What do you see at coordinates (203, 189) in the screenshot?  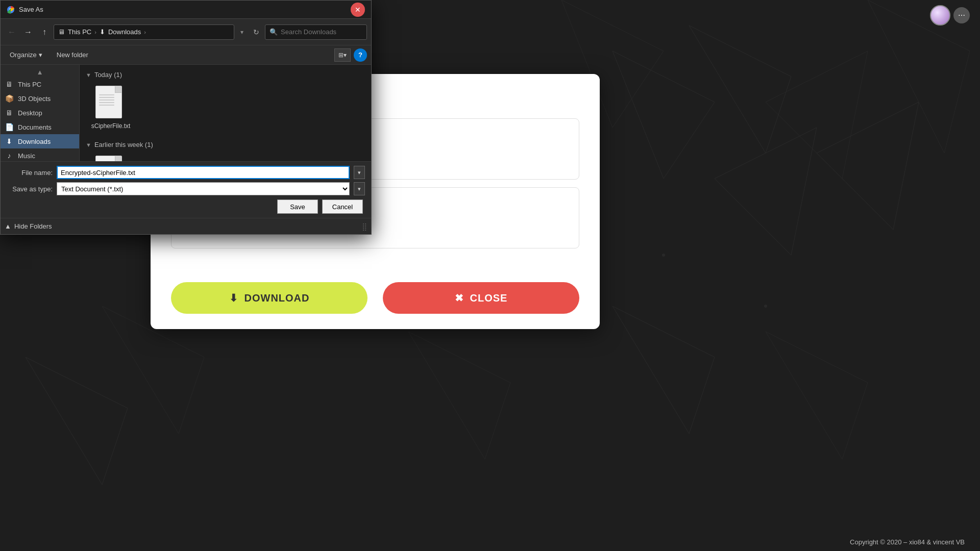 I see `savetype-select: Text Document (*.txt)` at bounding box center [203, 189].